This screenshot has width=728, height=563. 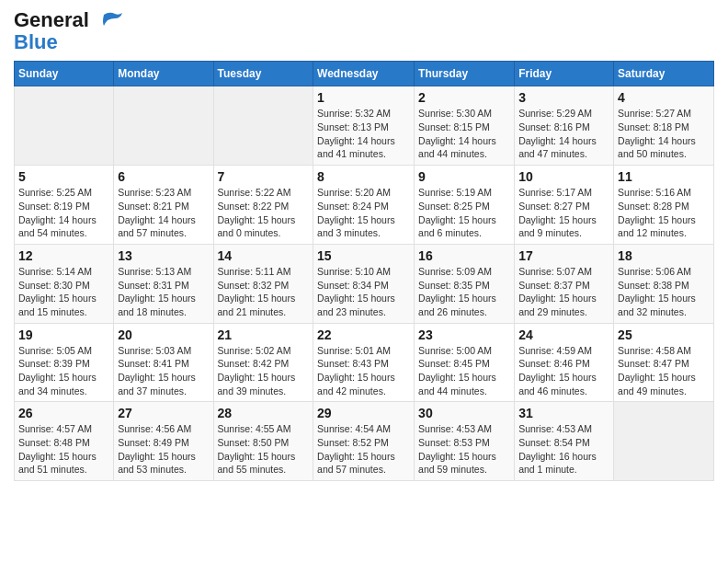 What do you see at coordinates (69, 31) in the screenshot?
I see `logo-text: General Blue` at bounding box center [69, 31].